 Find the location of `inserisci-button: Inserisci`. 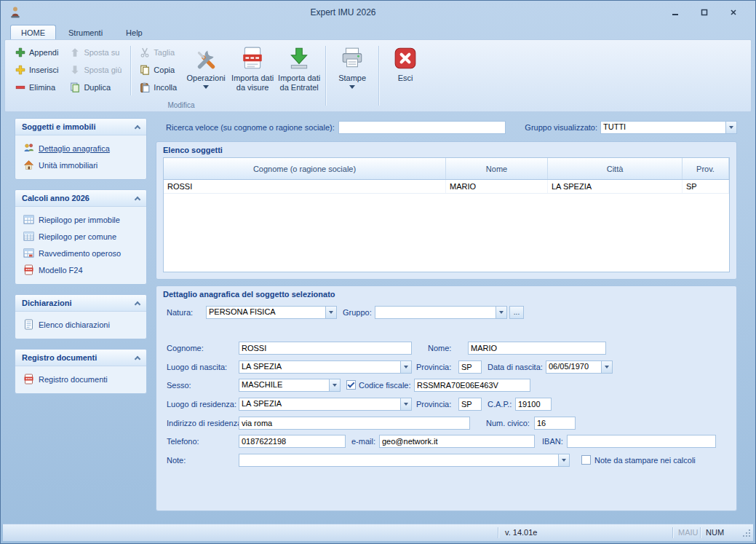

inserisci-button: Inserisci is located at coordinates (36, 70).